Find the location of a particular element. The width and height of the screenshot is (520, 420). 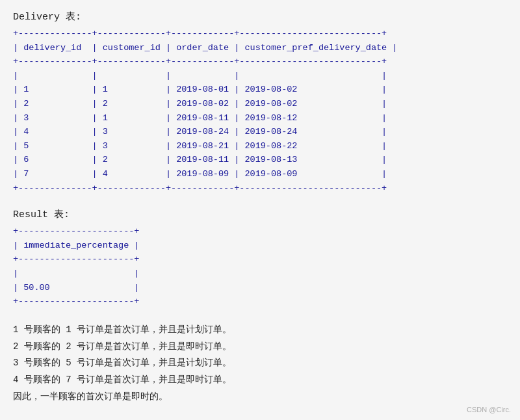

explanation-line: 4 号顾客的 7 号订单是首次订单，并且是即时订单。 is located at coordinates (260, 380).